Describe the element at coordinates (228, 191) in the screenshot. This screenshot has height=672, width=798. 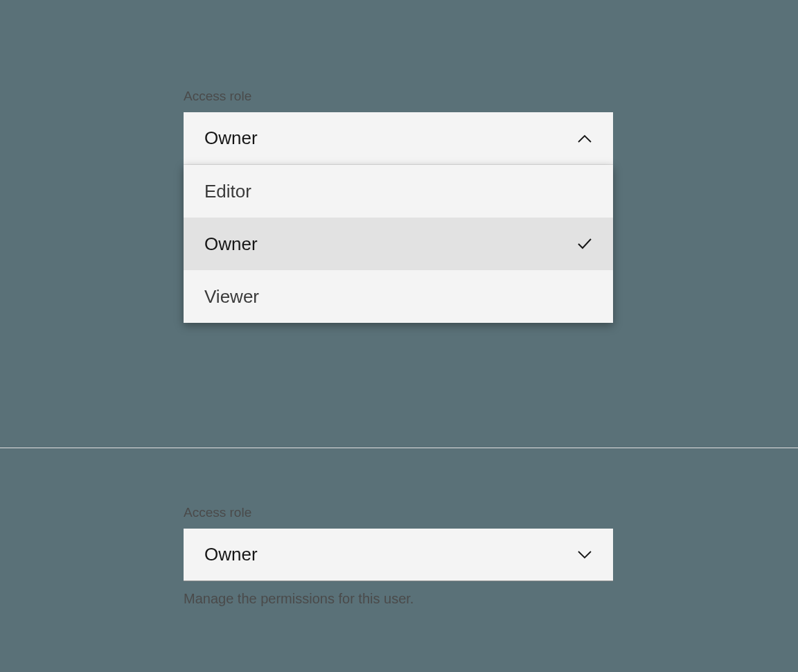
I see `option-label: Editor` at that location.